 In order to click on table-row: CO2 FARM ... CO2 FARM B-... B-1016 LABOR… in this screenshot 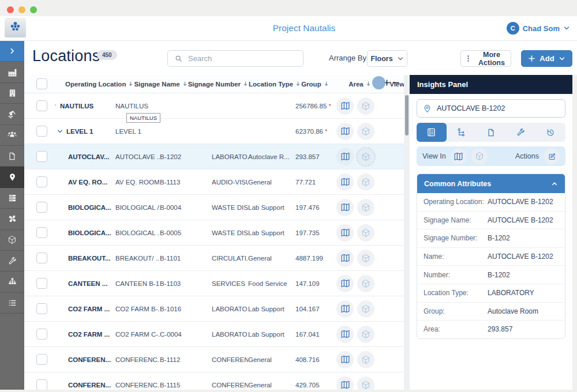, I will do `click(214, 309)`.